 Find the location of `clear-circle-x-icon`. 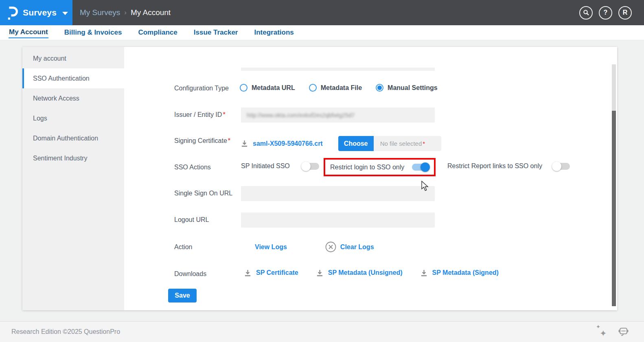

clear-circle-x-icon is located at coordinates (331, 247).